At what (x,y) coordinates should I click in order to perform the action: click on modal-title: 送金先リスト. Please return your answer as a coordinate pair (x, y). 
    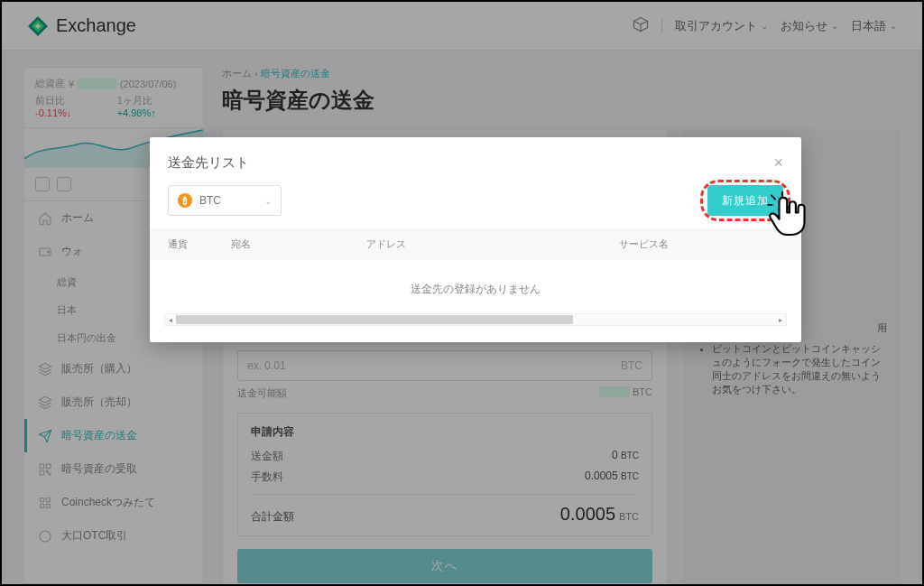
    Looking at the image, I should click on (208, 163).